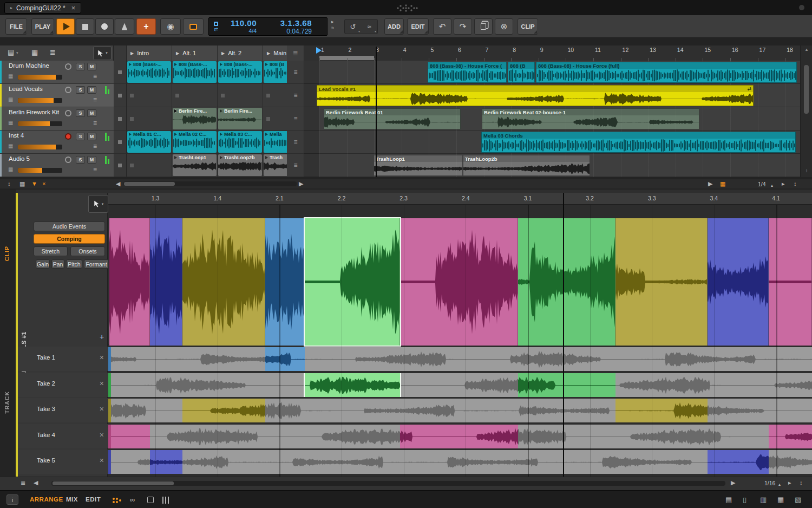  I want to click on comping-button: Comping, so click(69, 239).